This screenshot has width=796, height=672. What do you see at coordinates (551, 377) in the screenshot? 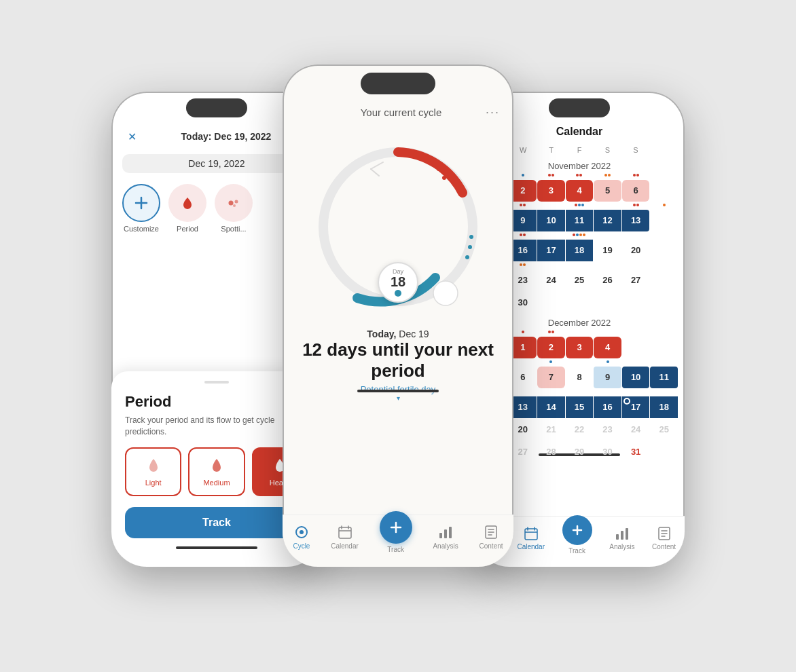
I see `dec-7: 7` at bounding box center [551, 377].